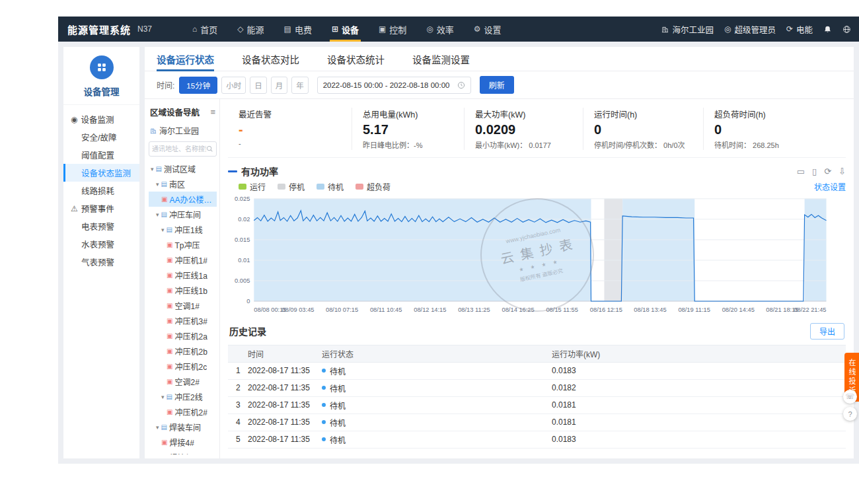 The width and height of the screenshot is (859, 504). Describe the element at coordinates (198, 85) in the screenshot. I see `time-option-15min: 15分钟` at that location.